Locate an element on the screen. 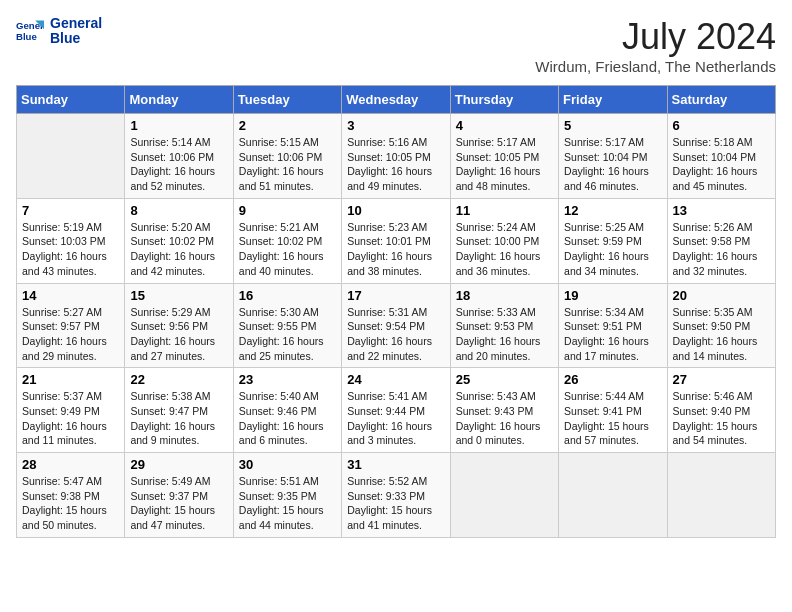  day-info: Sunrise: 5:25 AM Sunset: 9:59 PM Dayligh… is located at coordinates (612, 250).